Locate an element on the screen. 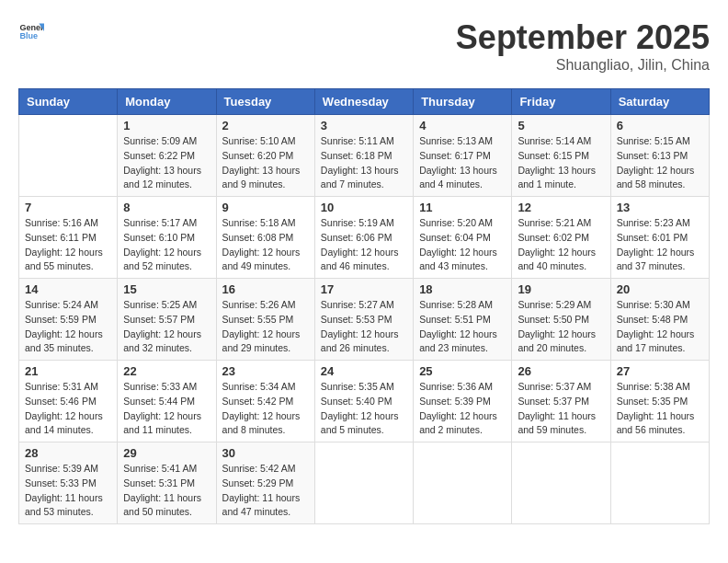 The width and height of the screenshot is (728, 563). day-number: 20 is located at coordinates (660, 289).